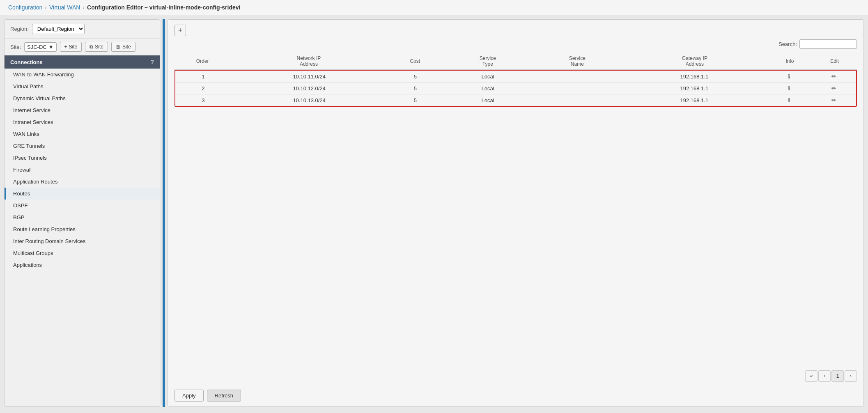  Describe the element at coordinates (203, 76) in the screenshot. I see `cell-order: 1` at that location.